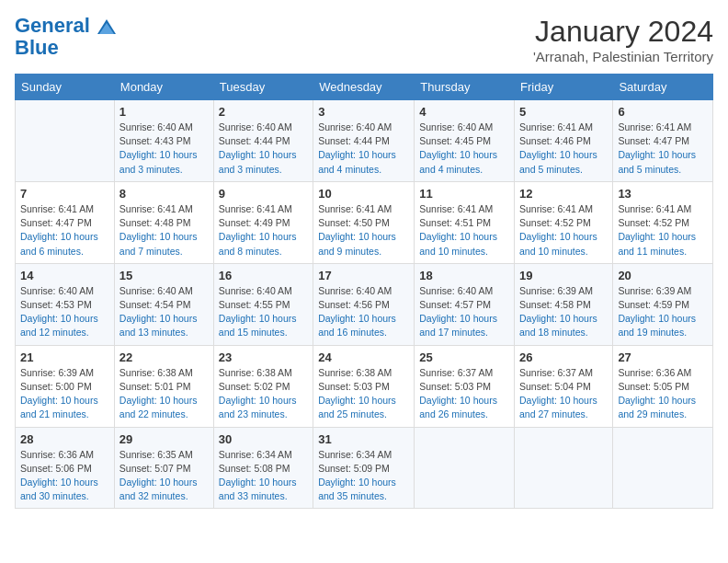 The height and width of the screenshot is (563, 728). What do you see at coordinates (563, 223) in the screenshot?
I see `sunset-text: Sunset: 4:52 PM` at bounding box center [563, 223].